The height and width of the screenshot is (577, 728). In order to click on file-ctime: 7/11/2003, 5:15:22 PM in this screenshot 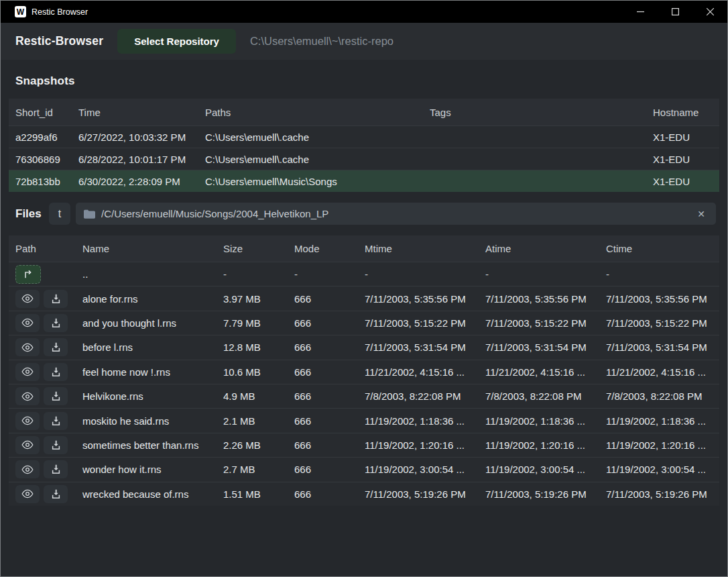, I will do `click(662, 323)`.